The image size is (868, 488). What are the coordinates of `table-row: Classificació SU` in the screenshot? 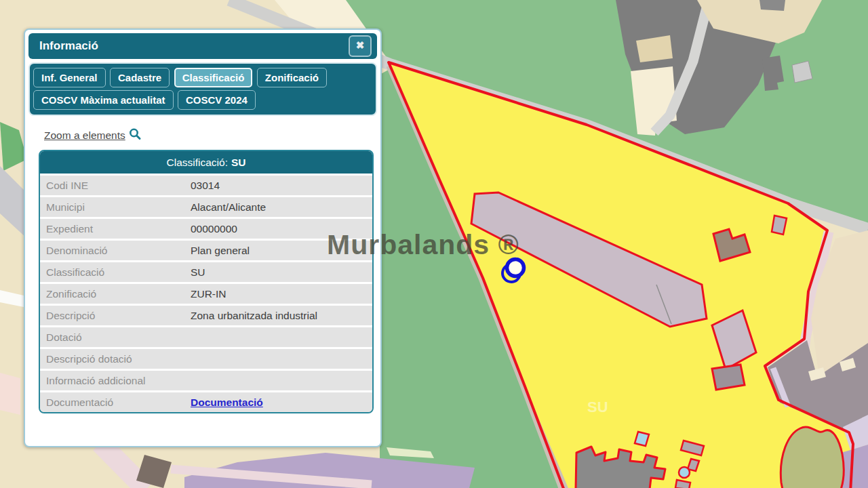 It's located at (206, 271).